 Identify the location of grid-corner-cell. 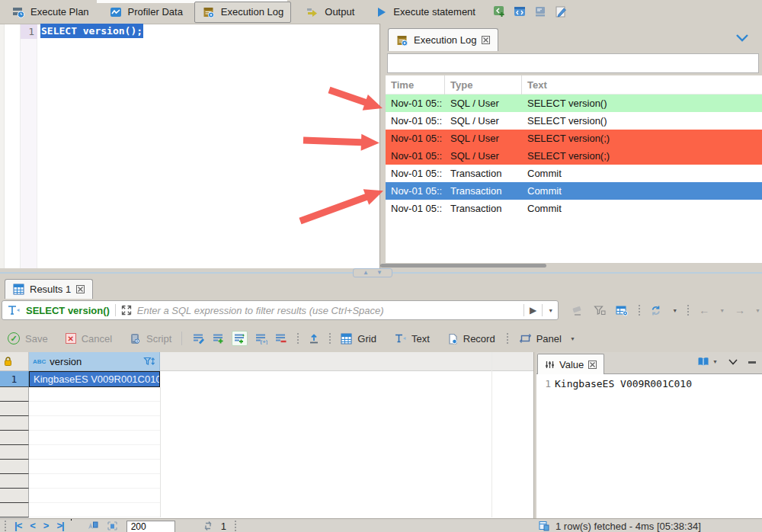
(14, 361).